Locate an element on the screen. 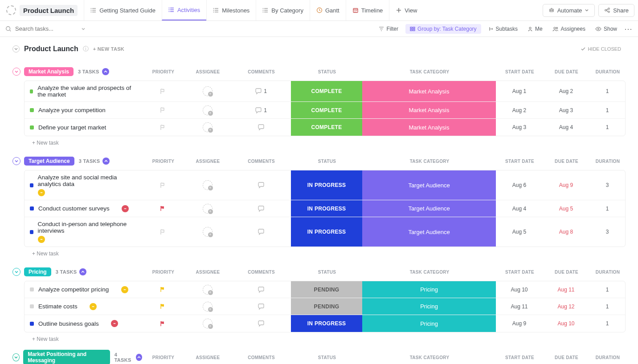 This screenshot has height=364, width=638. hide-closed-button: HIDE CLOSED is located at coordinates (603, 49).